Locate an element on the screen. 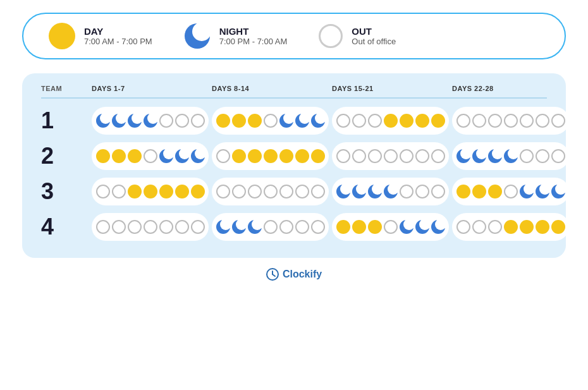  col-team: TEAM is located at coordinates (66, 88).